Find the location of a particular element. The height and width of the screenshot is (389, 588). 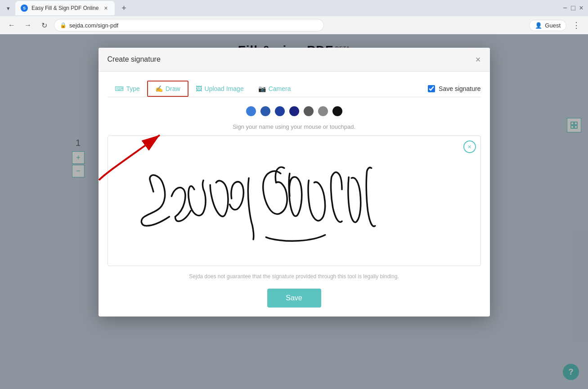

color-dot-darkgray is located at coordinates (309, 111).